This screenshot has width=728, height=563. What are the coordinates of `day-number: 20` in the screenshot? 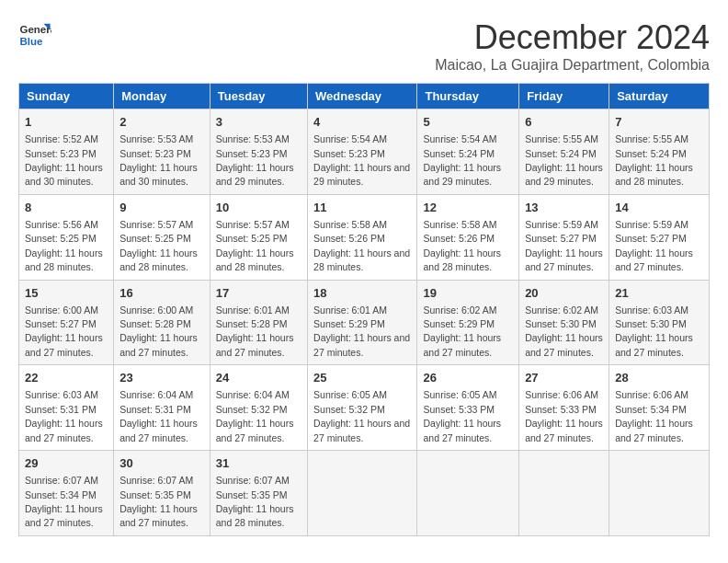 It's located at (564, 293).